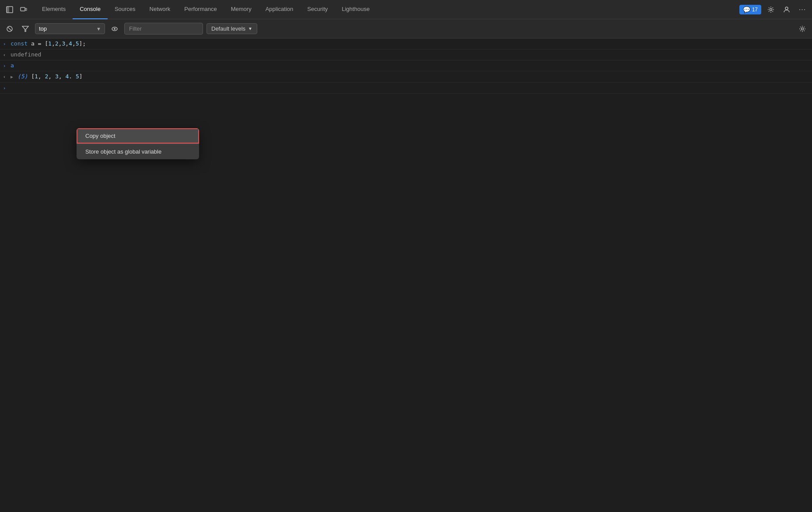 The image size is (812, 512). I want to click on input-arrow-3: ›, so click(4, 66).